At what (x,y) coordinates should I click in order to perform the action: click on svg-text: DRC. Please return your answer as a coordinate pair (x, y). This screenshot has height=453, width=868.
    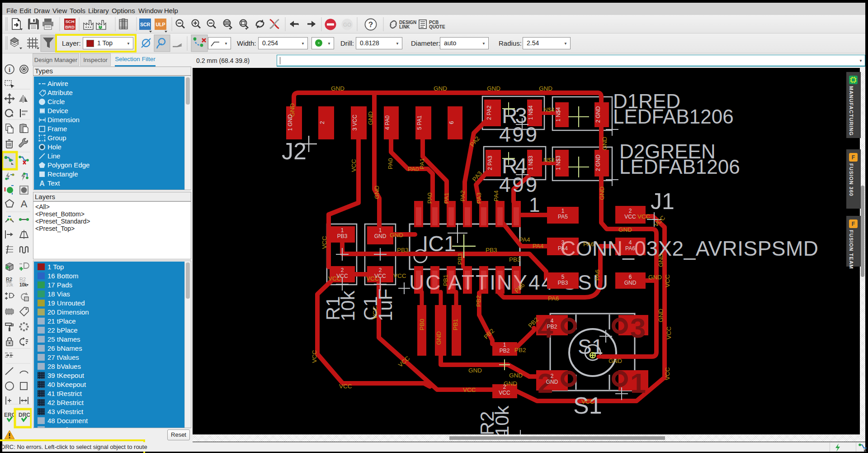
    Looking at the image, I should click on (24, 415).